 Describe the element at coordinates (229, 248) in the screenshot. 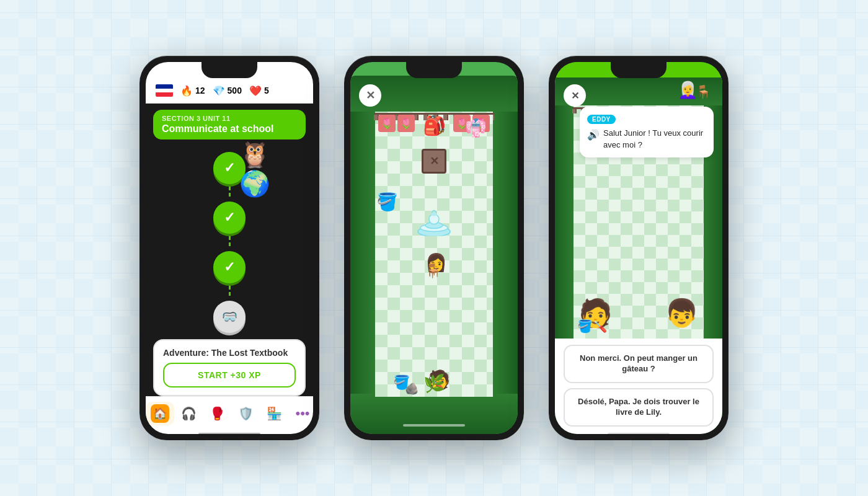

I see `phone-1-screen: 🔥 12 💎 500 ❤️ 5 SECTION 3 UNIT 11 Commun…` at that location.